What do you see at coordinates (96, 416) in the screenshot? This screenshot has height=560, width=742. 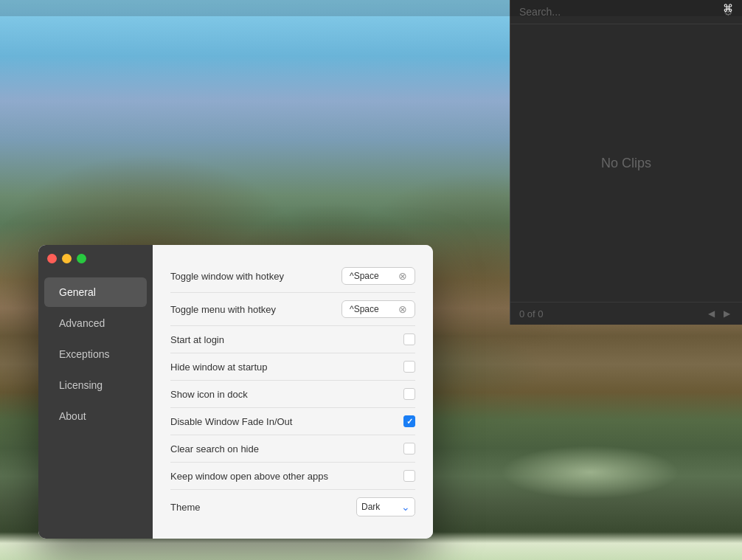 I see `sidebar-item-about: About` at bounding box center [96, 416].